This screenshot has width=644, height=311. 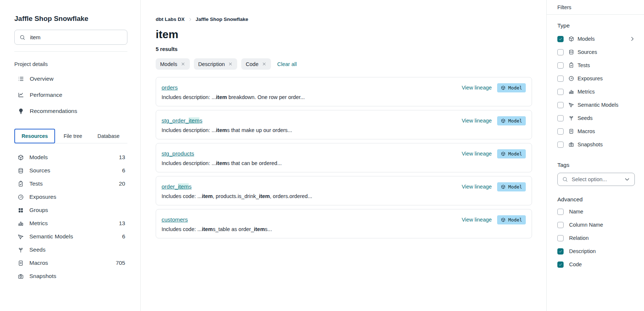 What do you see at coordinates (351, 34) in the screenshot?
I see `page-title: item` at bounding box center [351, 34].